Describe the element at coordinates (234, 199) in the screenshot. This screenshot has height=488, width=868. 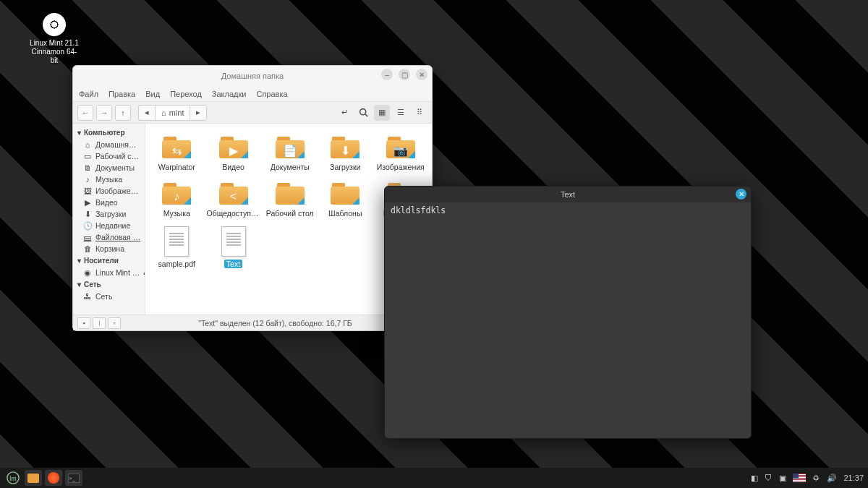
I see `file-item: <Общедоступные` at that location.